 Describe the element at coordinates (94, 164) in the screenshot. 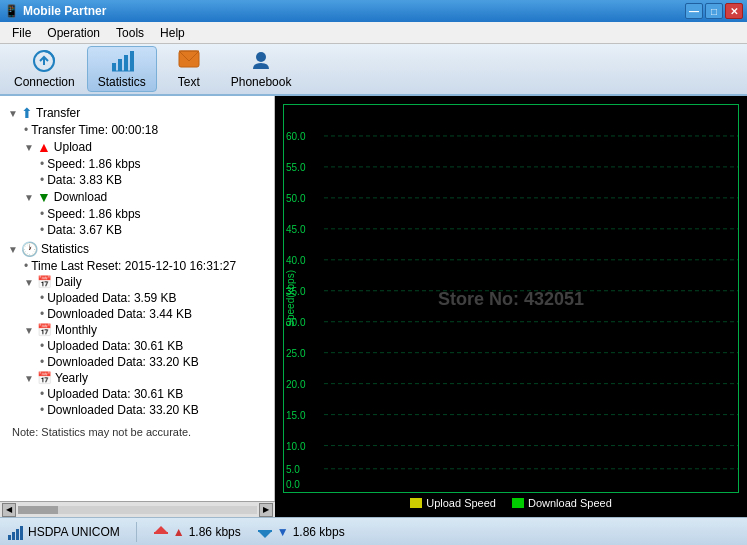

I see `upload-speed: Speed: 1.86 kbps` at that location.